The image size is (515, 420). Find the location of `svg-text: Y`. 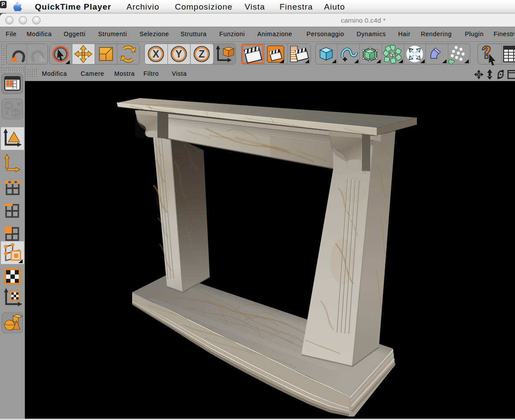

svg-text: Y is located at coordinates (179, 54).